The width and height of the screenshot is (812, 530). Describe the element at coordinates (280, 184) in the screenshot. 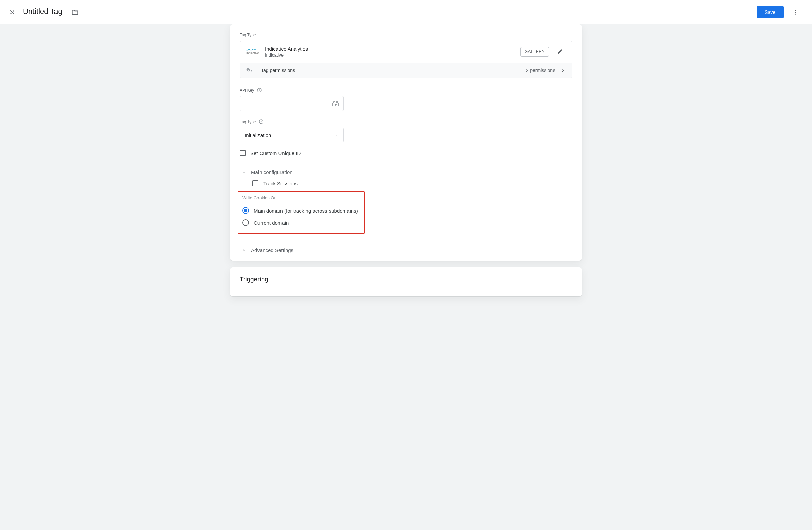

I see `track-sessions-label: Track Sessions` at that location.